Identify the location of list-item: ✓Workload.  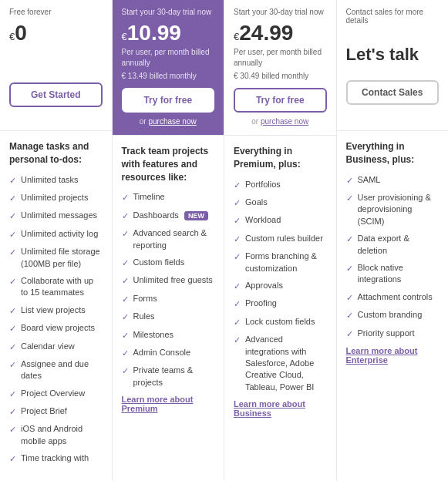
(281, 220).